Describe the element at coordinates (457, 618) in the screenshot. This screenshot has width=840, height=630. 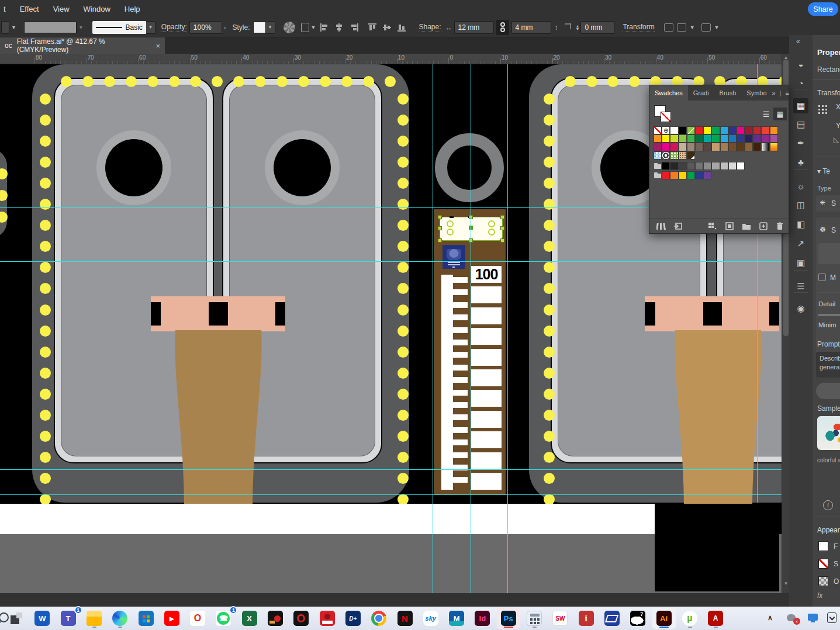
I see `maya: M` at that location.